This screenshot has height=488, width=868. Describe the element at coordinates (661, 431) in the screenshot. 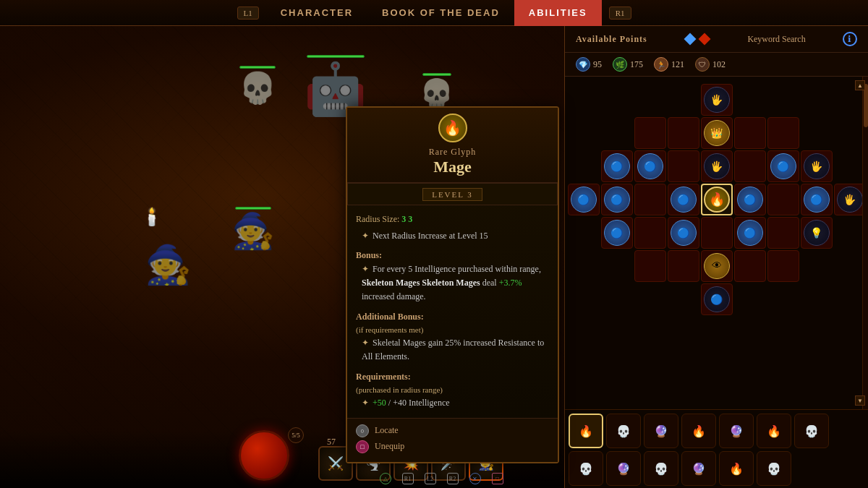

I see `glyph-slot-3: 🔮` at that location.